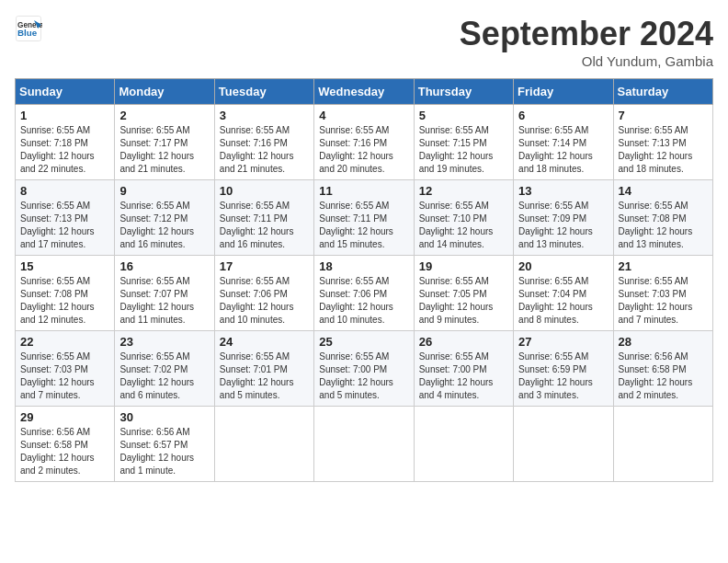  What do you see at coordinates (164, 342) in the screenshot?
I see `day-number: 23` at bounding box center [164, 342].